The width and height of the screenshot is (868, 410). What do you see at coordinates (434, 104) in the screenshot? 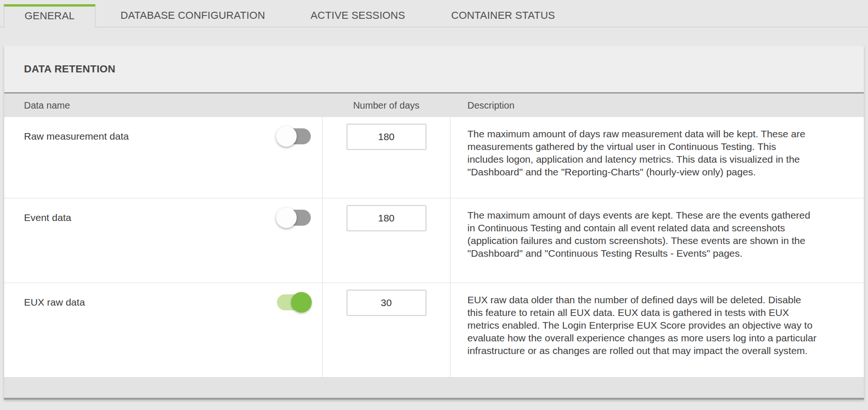
I see `table-header-row: Data name Number of days Description` at bounding box center [434, 104].